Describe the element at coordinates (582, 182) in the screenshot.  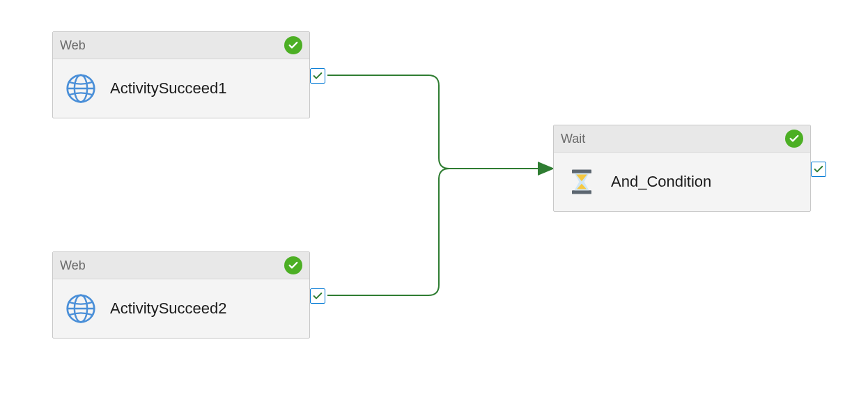
I see `hourglass-icon` at that location.